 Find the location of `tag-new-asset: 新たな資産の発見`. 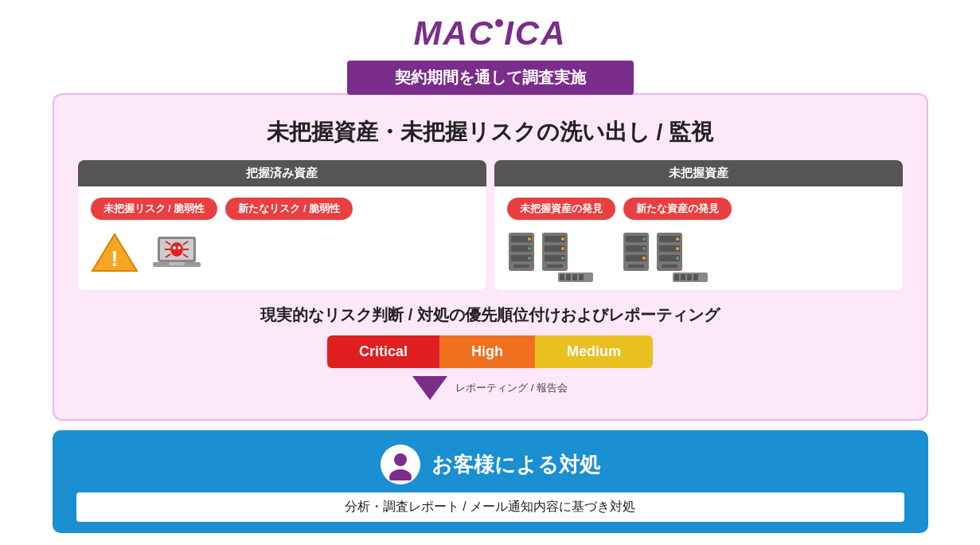

tag-new-asset: 新たな資産の発見 is located at coordinates (677, 209).